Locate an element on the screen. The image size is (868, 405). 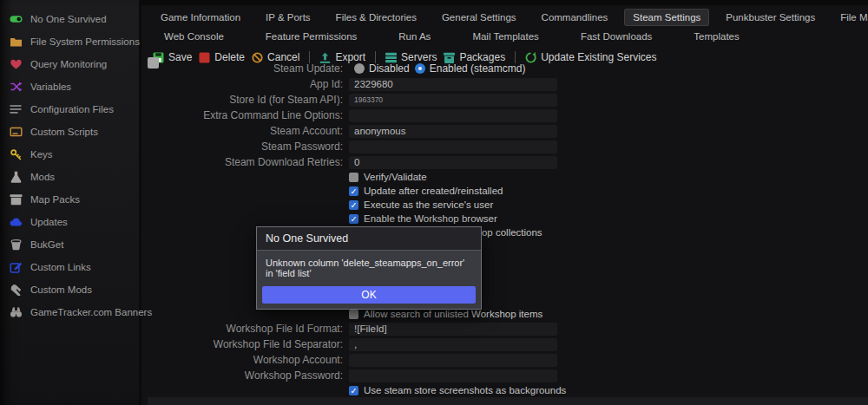
sidebar-item-label: BukGet is located at coordinates (47, 245).